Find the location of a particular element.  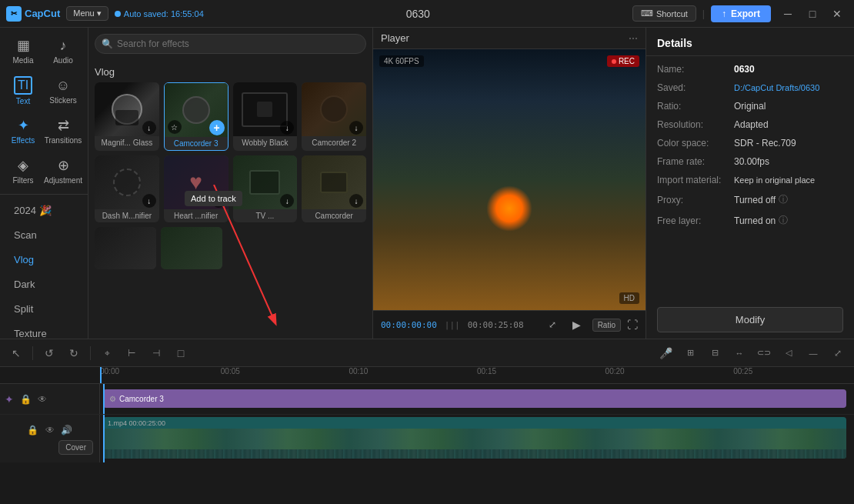

expand-button: ⤢ is located at coordinates (552, 325).